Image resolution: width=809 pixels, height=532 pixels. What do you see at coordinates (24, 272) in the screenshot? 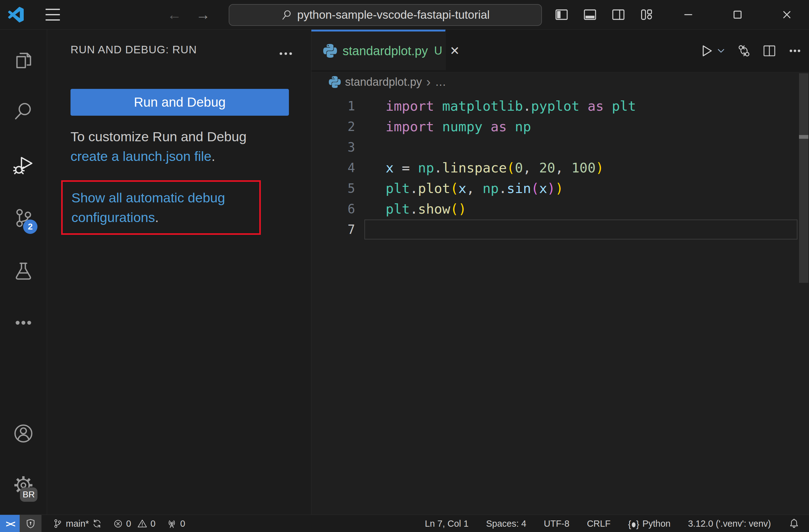
I see `activity-bar: 2 BR` at bounding box center [24, 272].